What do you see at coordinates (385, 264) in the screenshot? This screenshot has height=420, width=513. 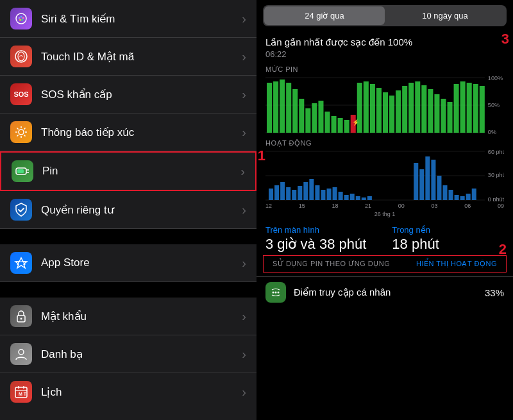 I see `app-usage-header: SỬ DỤNG PIN THEO ỨNG DỤNG HIỂN THỊ HOẠT …` at bounding box center [385, 264].